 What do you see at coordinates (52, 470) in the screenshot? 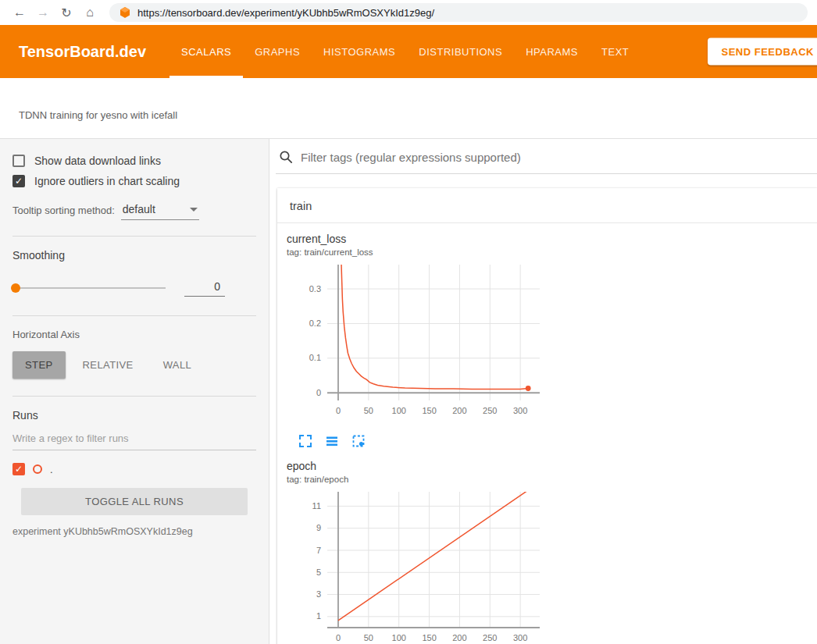
I see `run-name: .` at bounding box center [52, 470].